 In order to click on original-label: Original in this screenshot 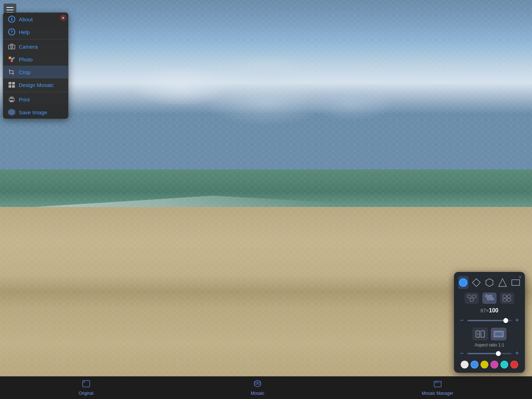, I will do `click(86, 393)`.